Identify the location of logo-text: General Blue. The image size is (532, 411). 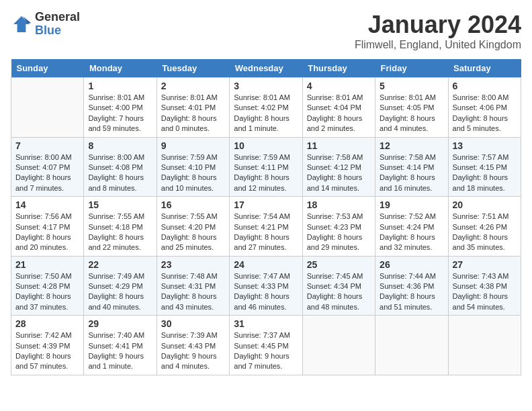
(58, 24).